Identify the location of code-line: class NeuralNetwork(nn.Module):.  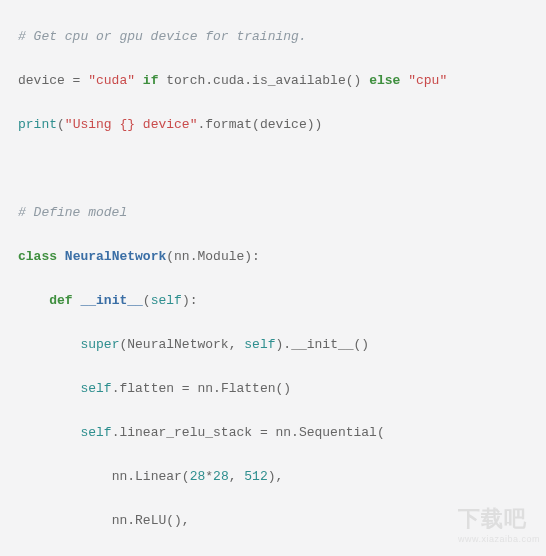
(273, 257).